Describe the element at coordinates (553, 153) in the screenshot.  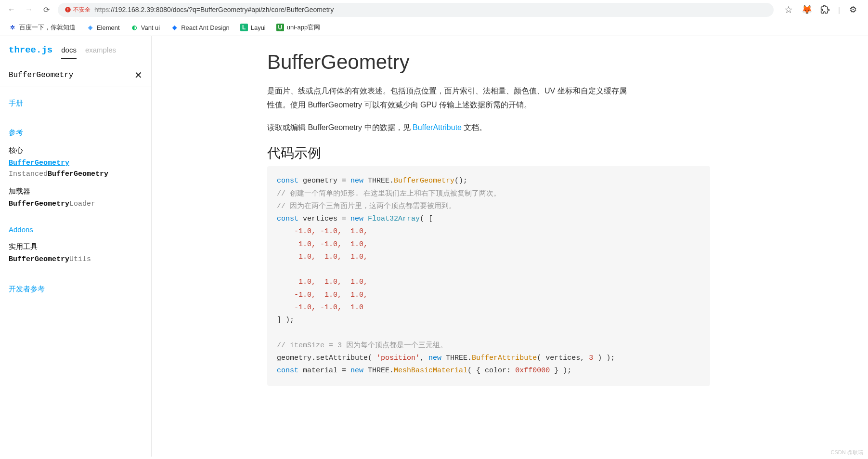
I see `code-example-heading: 代码示例` at that location.